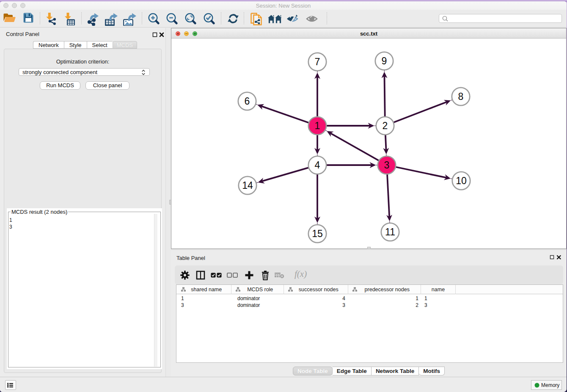  Describe the element at coordinates (248, 185) in the screenshot. I see `svg-text: 14` at that location.